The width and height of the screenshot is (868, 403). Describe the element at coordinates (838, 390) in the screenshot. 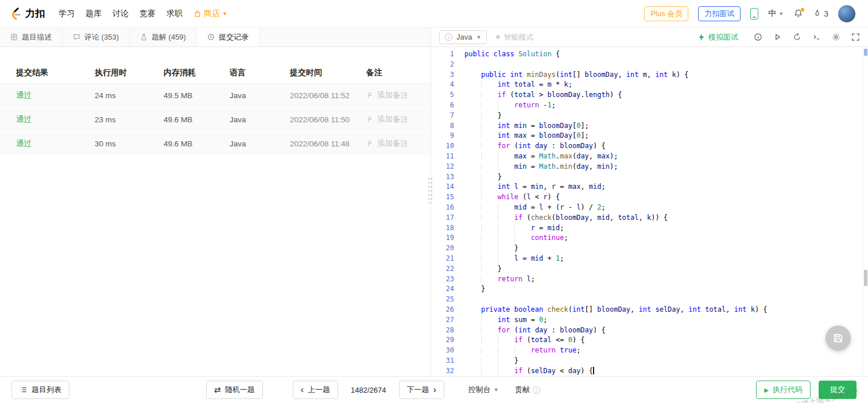

I see `submit-button: 提交` at that location.